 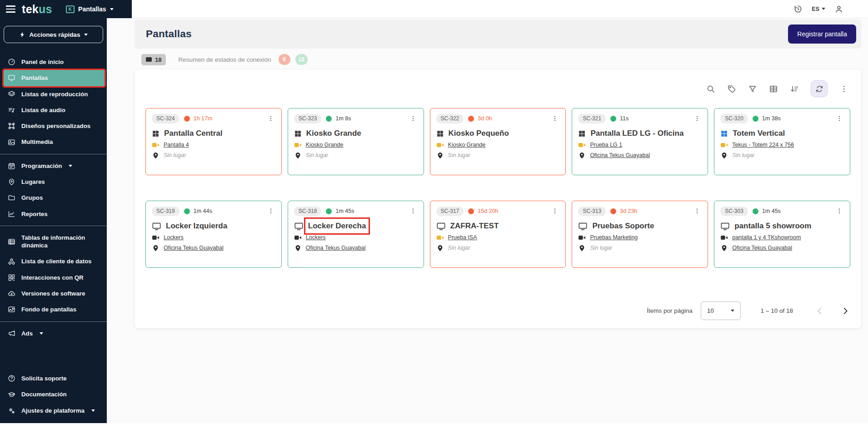 What do you see at coordinates (637, 133) in the screenshot?
I see `screen-name: Pantalla LED LG - Oficina` at bounding box center [637, 133].